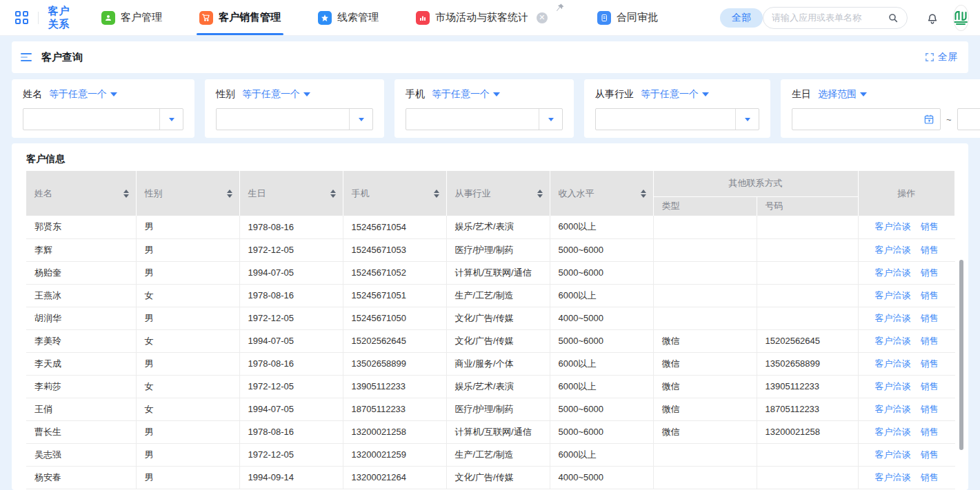 This screenshot has height=490, width=980. Describe the element at coordinates (22, 18) in the screenshot. I see `apps-grid-icon` at that location.